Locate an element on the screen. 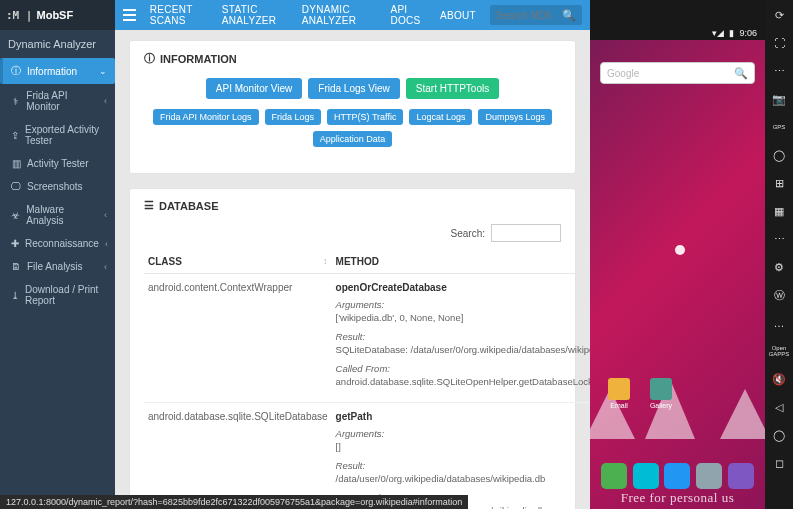  home-button: ◯ is located at coordinates (779, 435).